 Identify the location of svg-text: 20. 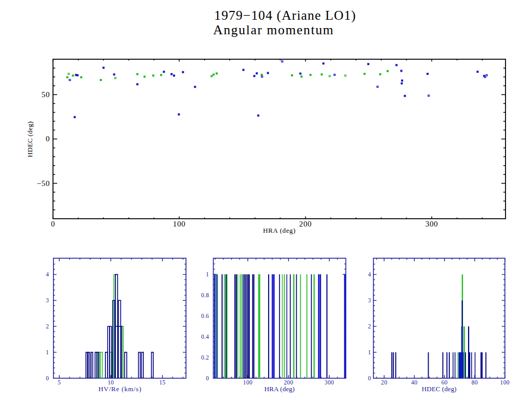
(384, 382).